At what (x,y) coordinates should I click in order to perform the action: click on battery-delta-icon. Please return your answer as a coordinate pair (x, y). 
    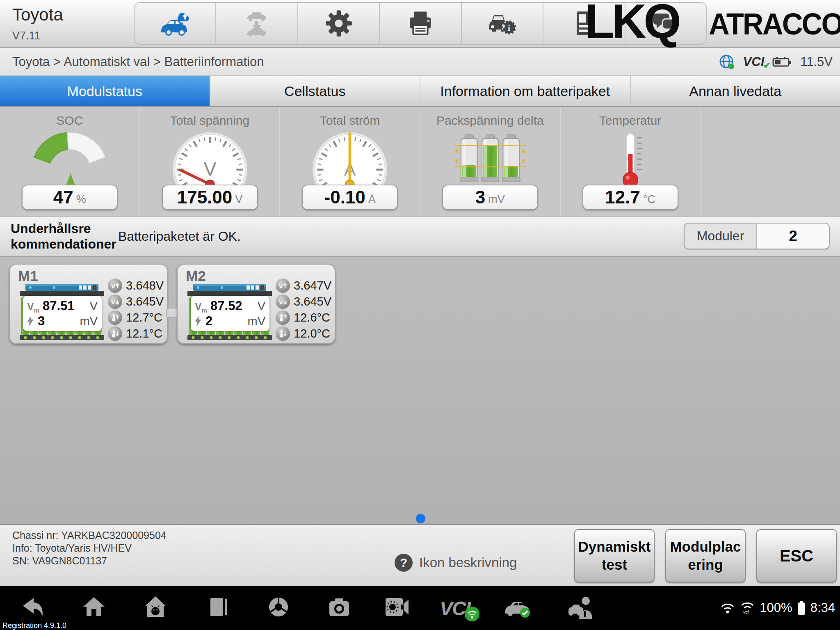
    Looking at the image, I should click on (490, 160).